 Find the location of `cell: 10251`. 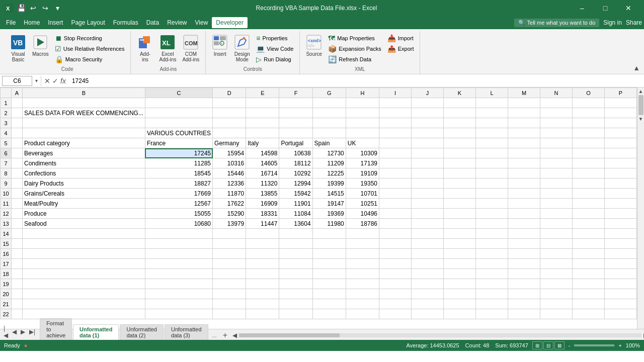

cell: 10251 is located at coordinates (362, 204).